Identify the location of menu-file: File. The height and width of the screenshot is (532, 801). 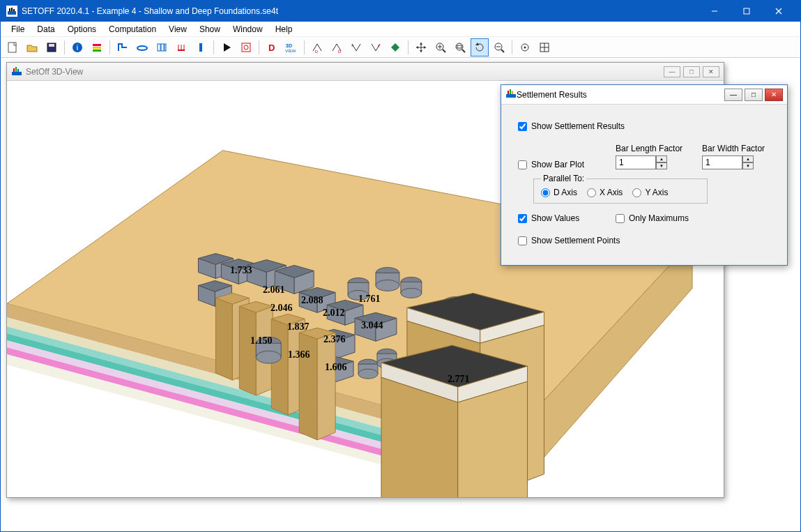
(18, 29).